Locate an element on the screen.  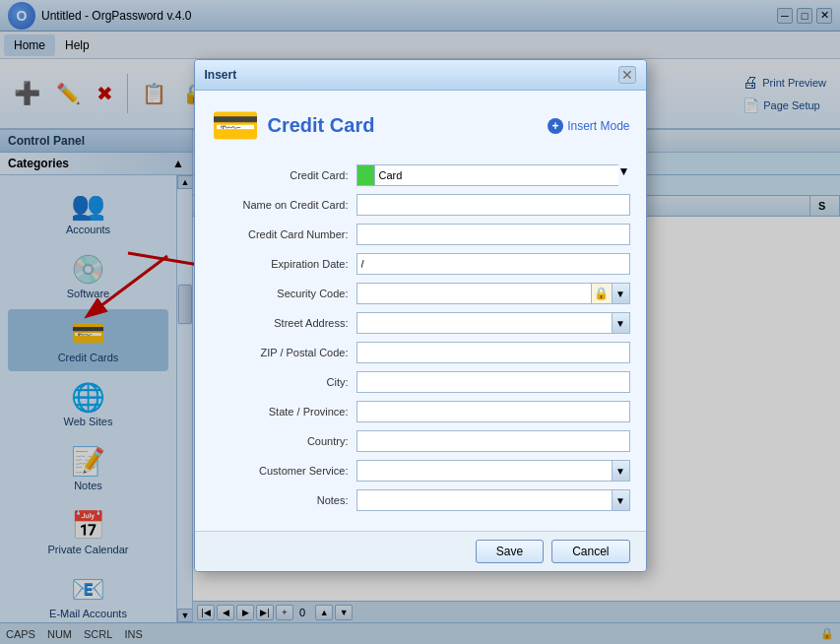
state-input is located at coordinates (493, 412).